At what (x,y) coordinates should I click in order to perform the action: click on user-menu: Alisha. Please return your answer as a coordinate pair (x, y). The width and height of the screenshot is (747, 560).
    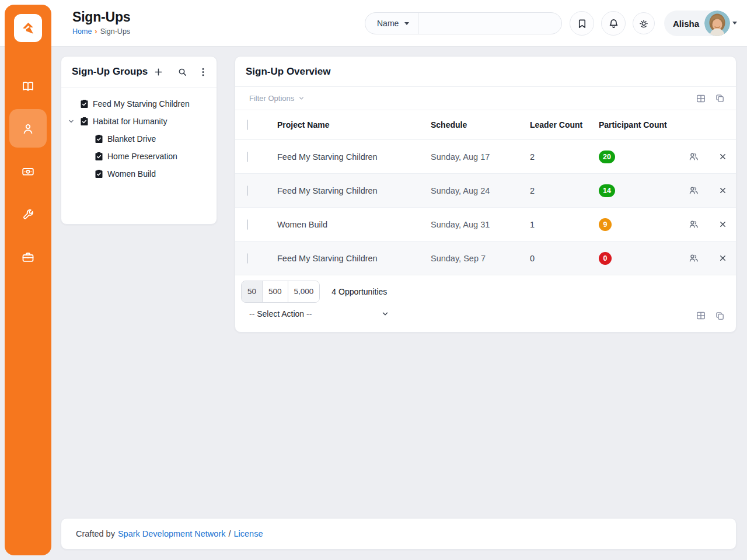
    Looking at the image, I should click on (697, 23).